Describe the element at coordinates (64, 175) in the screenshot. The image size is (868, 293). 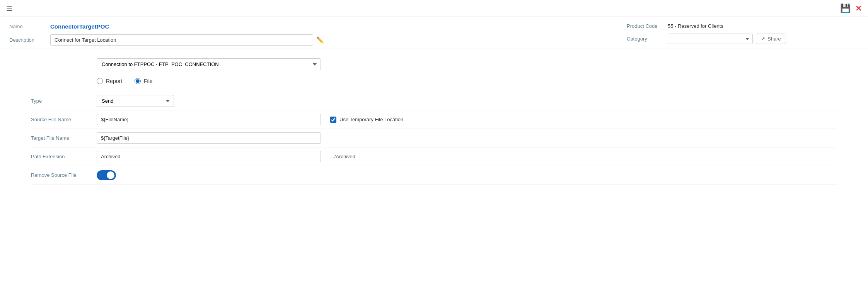
I see `remove-source-file-label: Remove Source File` at that location.